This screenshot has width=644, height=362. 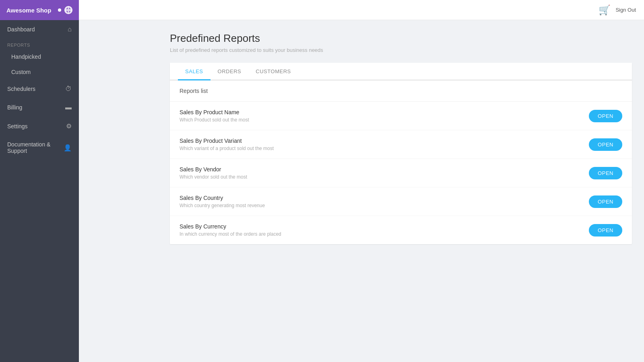 What do you see at coordinates (35, 148) in the screenshot?
I see `docs-label: Documentation & Support` at bounding box center [35, 148].